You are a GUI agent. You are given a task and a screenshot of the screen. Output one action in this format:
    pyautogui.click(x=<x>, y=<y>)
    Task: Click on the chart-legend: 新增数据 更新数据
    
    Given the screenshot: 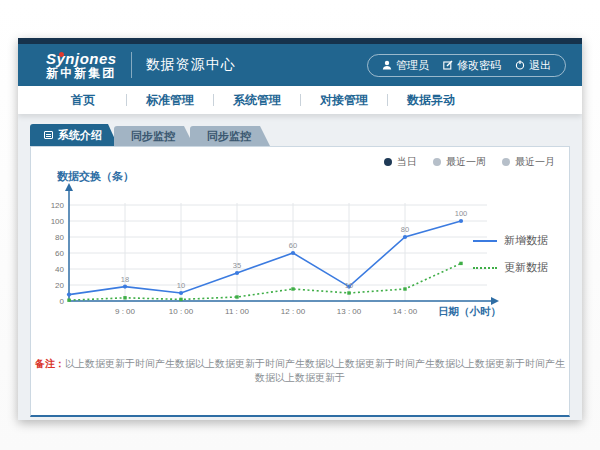 What is the action you would take?
    pyautogui.click(x=517, y=254)
    